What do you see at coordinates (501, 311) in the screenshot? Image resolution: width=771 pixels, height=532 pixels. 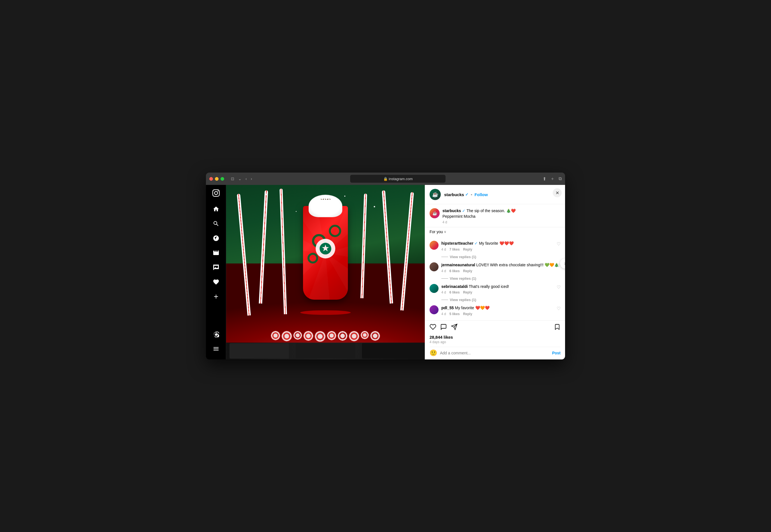 I see `comment-content: pdl_55 My favorite ❤️🧡❤️ 4 d 5 likes Rep…` at bounding box center [501, 311].